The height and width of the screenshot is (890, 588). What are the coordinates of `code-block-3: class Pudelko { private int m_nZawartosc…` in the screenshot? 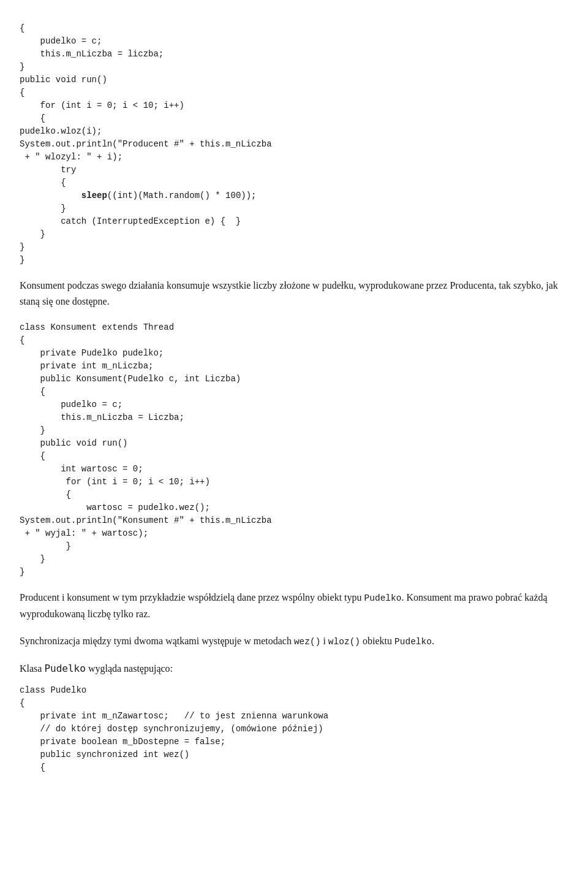 It's located at (294, 729).